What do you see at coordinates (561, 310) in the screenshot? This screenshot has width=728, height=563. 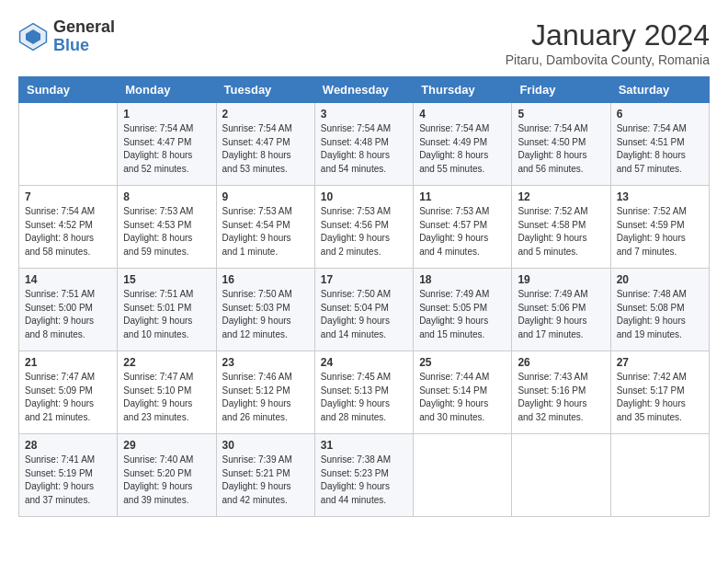 I see `day-cell: 19Sunrise: 7:49 AMSunset: 5:06 PMDayligh…` at bounding box center [561, 310].